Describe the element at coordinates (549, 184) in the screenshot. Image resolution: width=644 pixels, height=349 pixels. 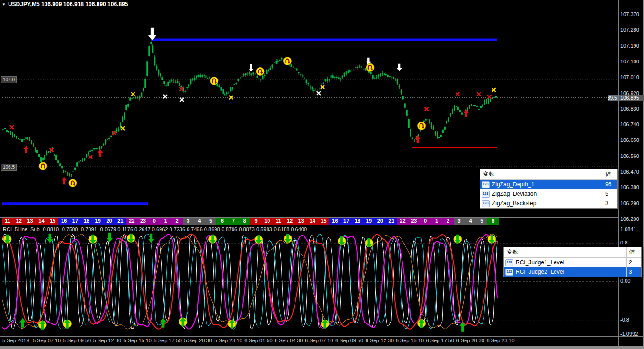
I see `param-row-ZigZag_Depth_1: 123ZigZag_Depth_196` at that location.